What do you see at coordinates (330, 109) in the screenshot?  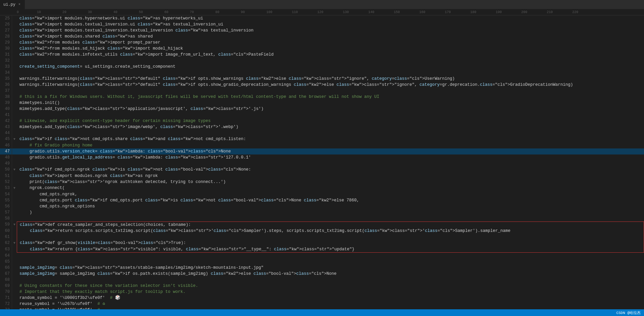 I see `code-line: mimetypes.add_type(class="kw">class="str…` at bounding box center [330, 109].